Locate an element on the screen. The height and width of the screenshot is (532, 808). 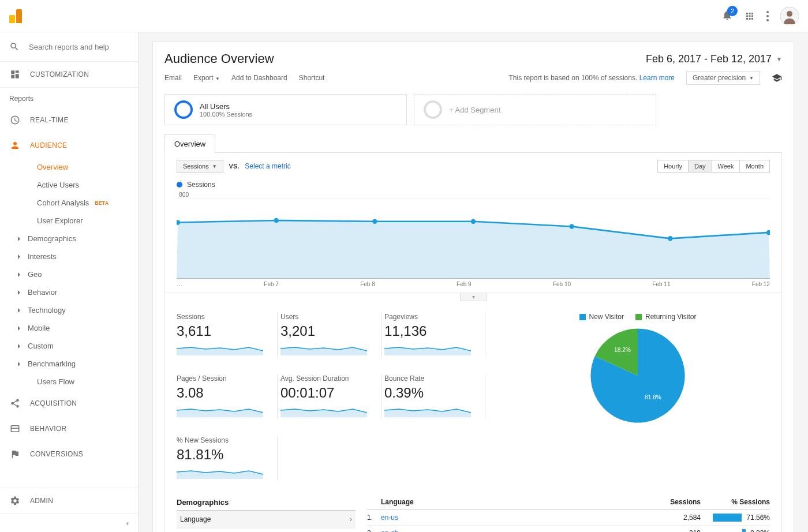
sidebar-item-label: Mobile is located at coordinates (39, 328).